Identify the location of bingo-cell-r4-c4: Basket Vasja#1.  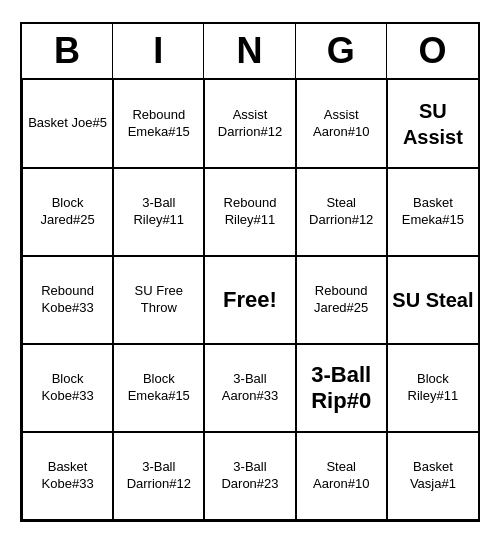
(432, 476).